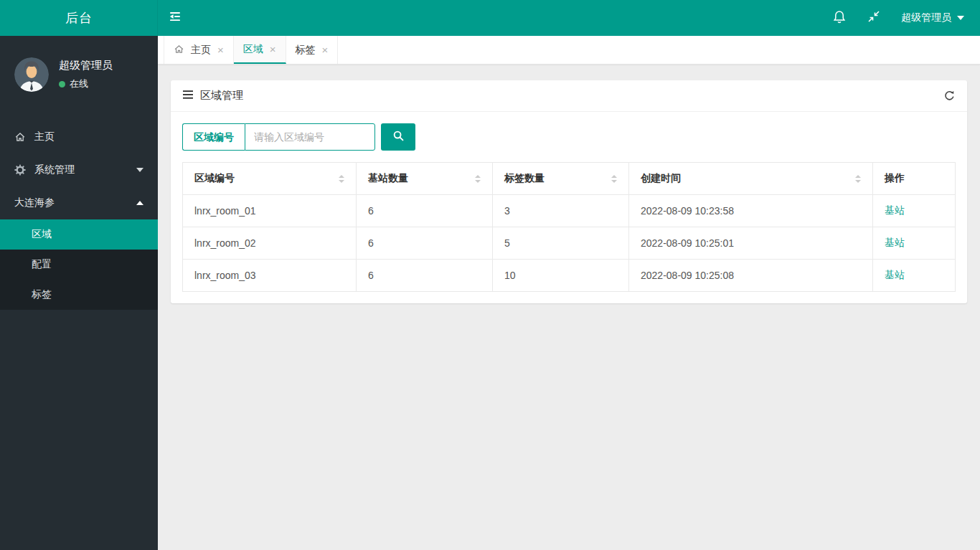 The width and height of the screenshot is (980, 550). What do you see at coordinates (86, 66) in the screenshot?
I see `user-name: 超级管理员` at bounding box center [86, 66].